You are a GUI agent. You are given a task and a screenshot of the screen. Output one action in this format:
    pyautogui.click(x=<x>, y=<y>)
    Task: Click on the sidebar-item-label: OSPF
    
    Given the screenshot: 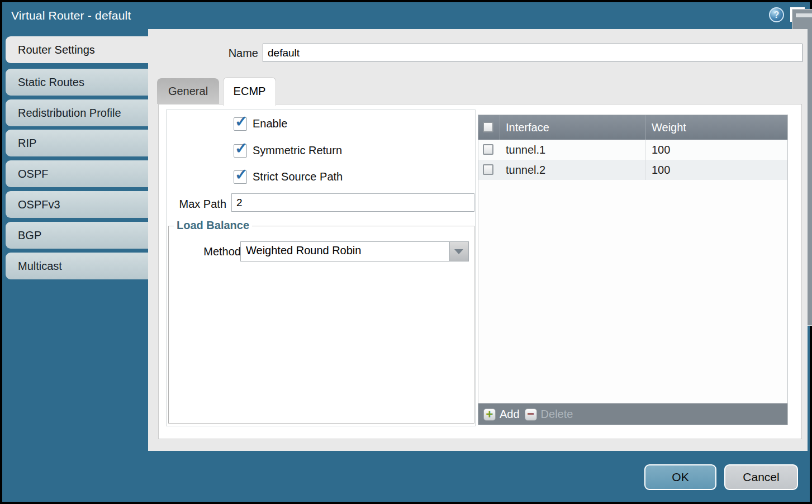 What is the action you would take?
    pyautogui.click(x=33, y=174)
    